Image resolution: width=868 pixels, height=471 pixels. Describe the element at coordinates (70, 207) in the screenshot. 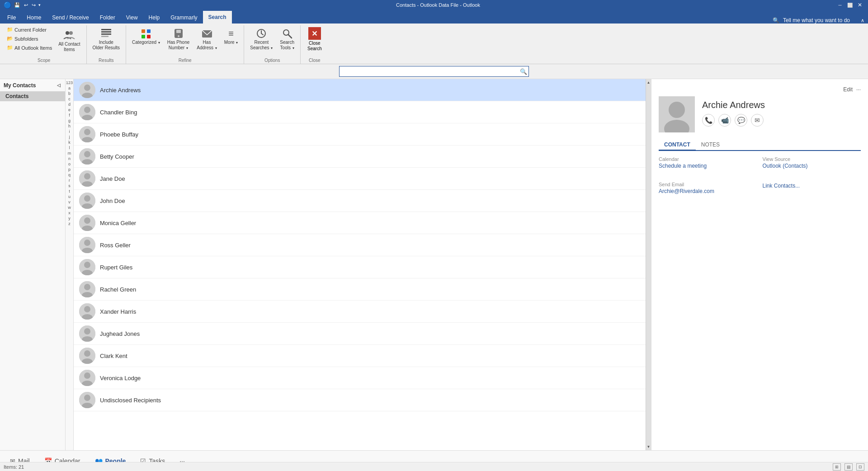

I see `alpha-w: w` at that location.